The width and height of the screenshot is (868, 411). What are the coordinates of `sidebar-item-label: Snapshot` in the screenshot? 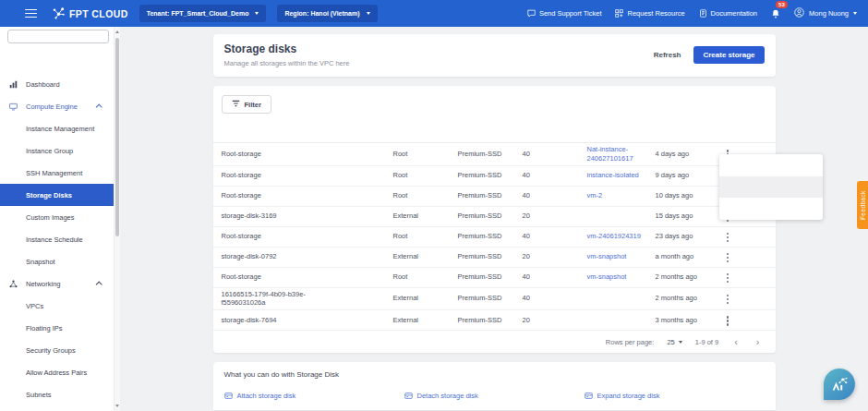 It's located at (41, 262).